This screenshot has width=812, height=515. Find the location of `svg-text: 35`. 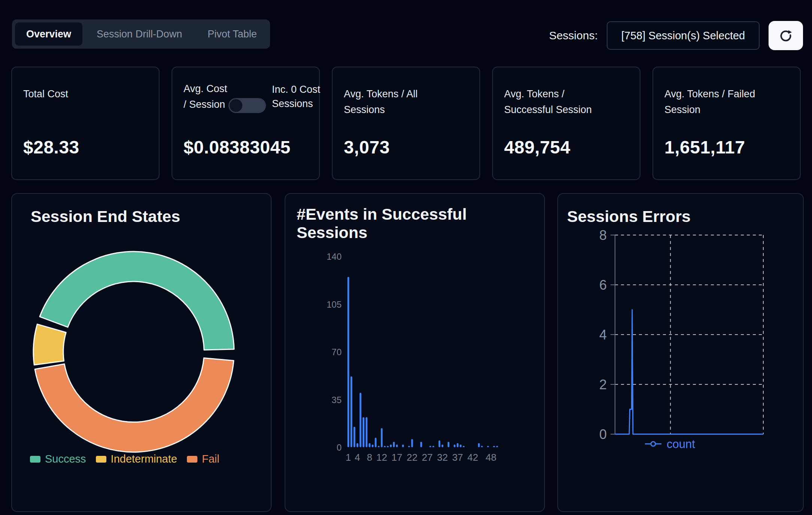

svg-text: 35 is located at coordinates (336, 400).